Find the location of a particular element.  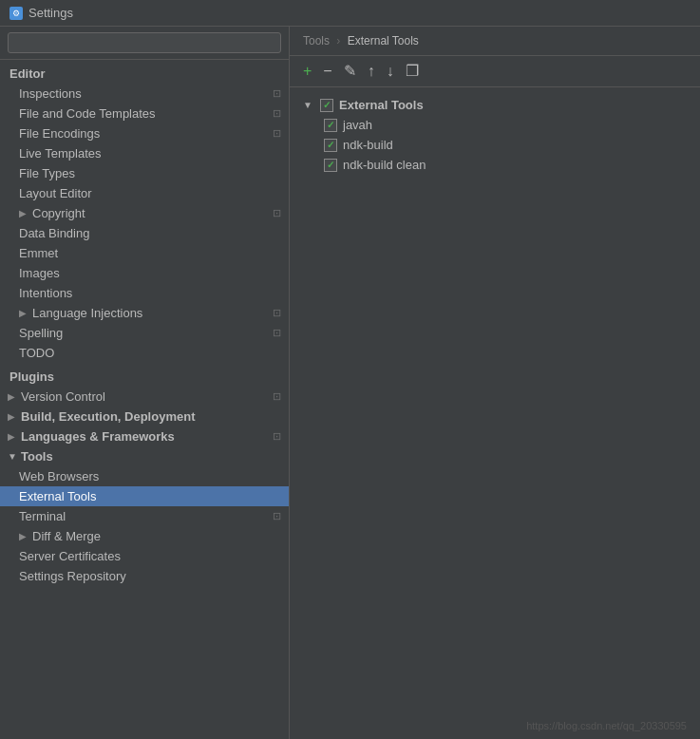

sidebar-item-external-tools: External Tools is located at coordinates (144, 496).